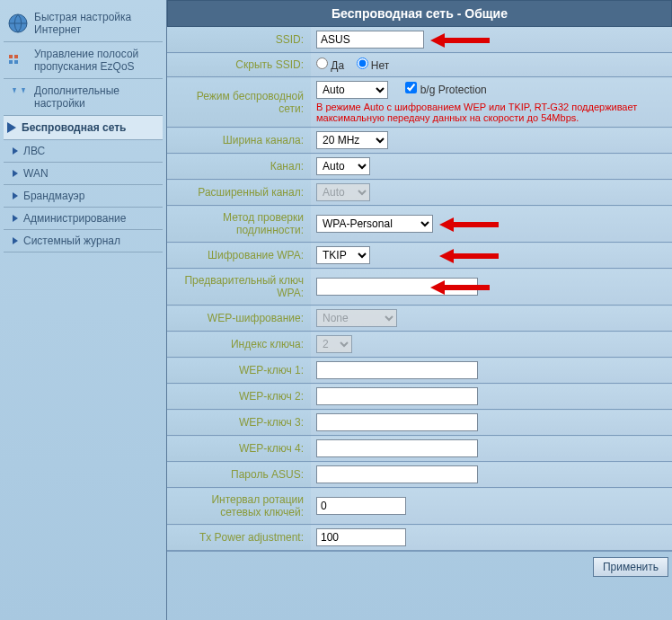  I want to click on hide-ssid-no-radio, so click(363, 63).